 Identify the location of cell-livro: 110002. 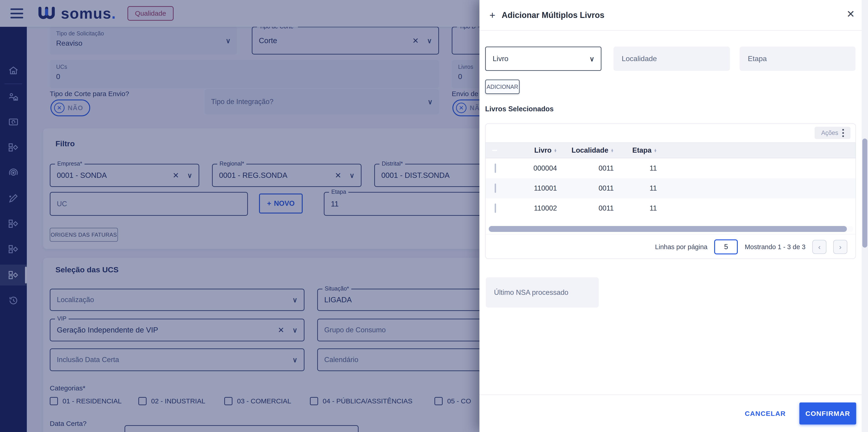
(535, 208).